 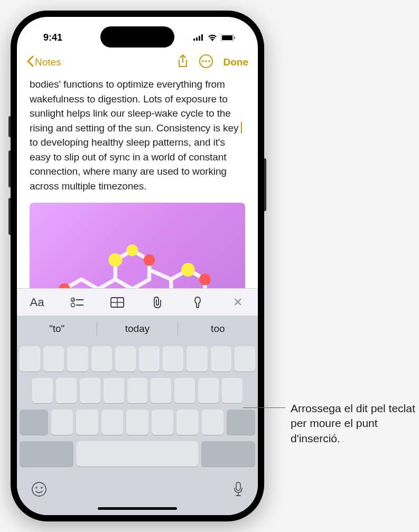 I want to click on mute-switch, so click(x=10, y=127).